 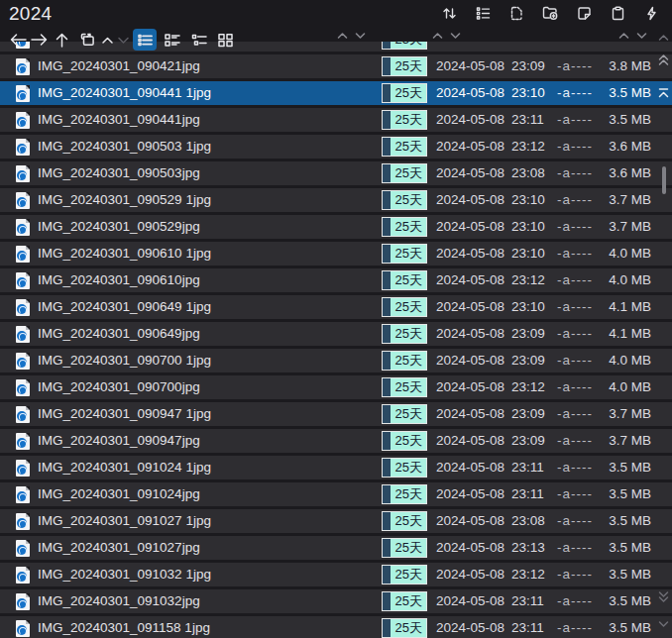 I want to click on up-icon, so click(x=61, y=40).